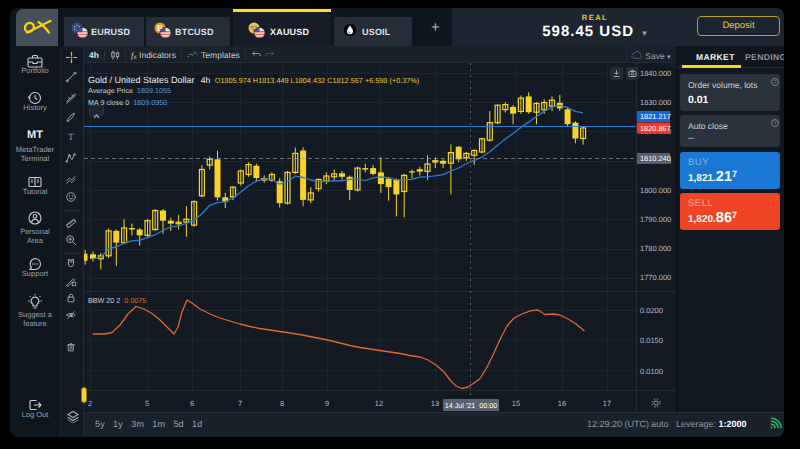 This screenshot has height=449, width=800. Describe the element at coordinates (282, 404) in the screenshot. I see `svg-text: 8` at that location.